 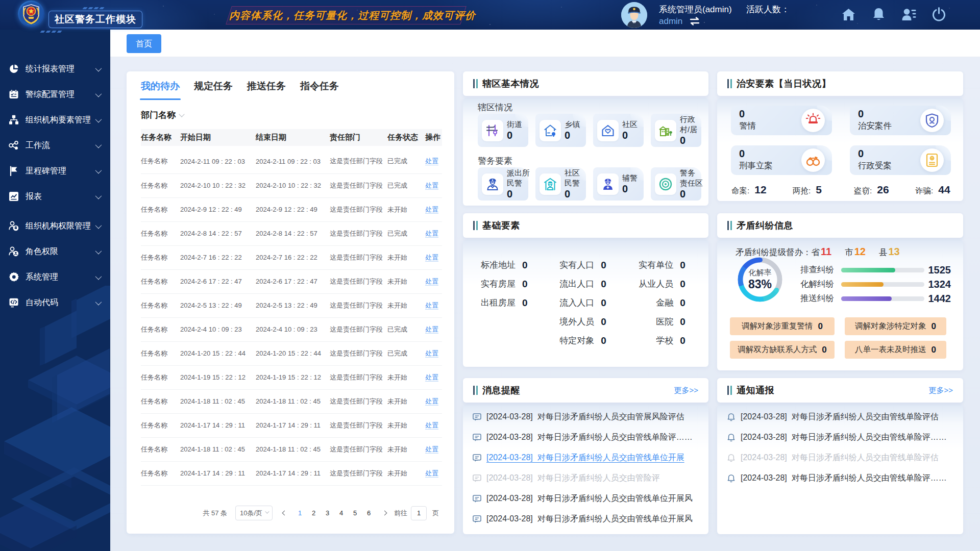 What do you see at coordinates (895, 327) in the screenshot?
I see `dispute-stat-button: 调解对象涉特定对象0` at bounding box center [895, 327].